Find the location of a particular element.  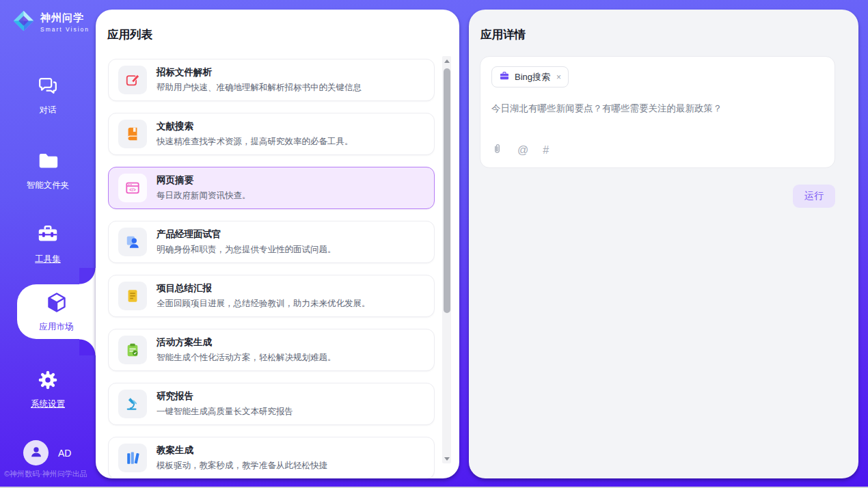

app-description: 模板驱动，教案秒成，教学准备从此轻松快捷 is located at coordinates (242, 466).